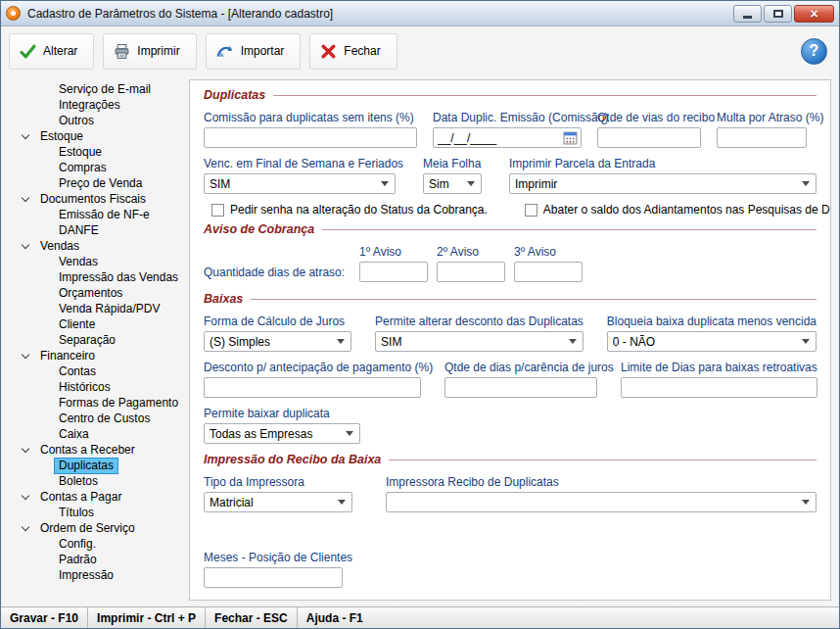 Image resolution: width=840 pixels, height=629 pixels. Describe the element at coordinates (78, 231) in the screenshot. I see `tree-item-label: DANFE` at that location.